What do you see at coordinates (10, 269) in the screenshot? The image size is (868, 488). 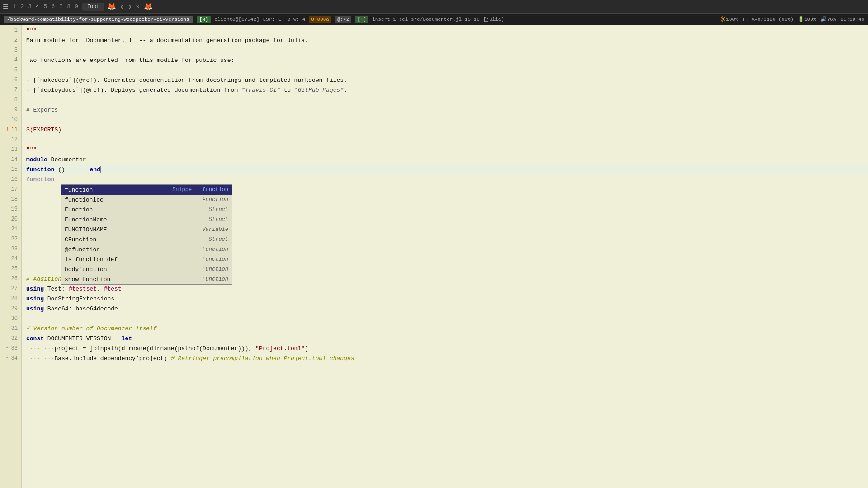 I see `line-num-25: 25` at bounding box center [10, 269].